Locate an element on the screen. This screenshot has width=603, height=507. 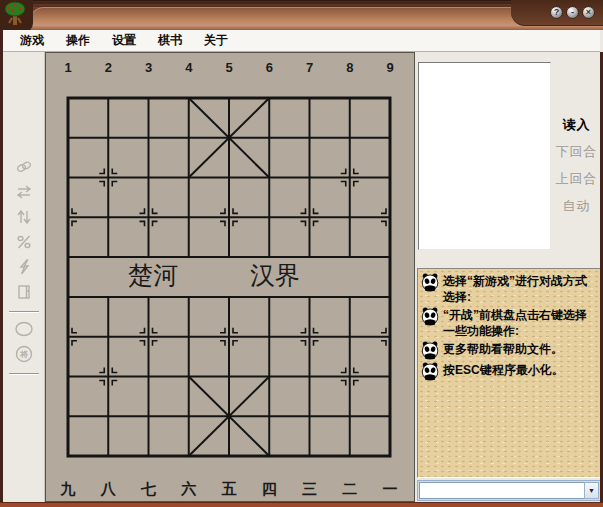
nav-button-读入: 读入 is located at coordinates (576, 125).